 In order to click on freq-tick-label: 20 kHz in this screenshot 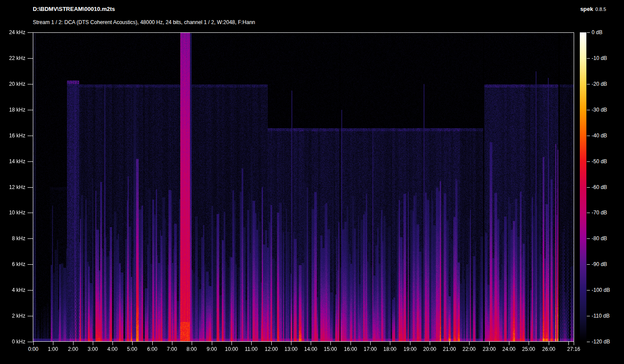, I will do `click(13, 84)`.